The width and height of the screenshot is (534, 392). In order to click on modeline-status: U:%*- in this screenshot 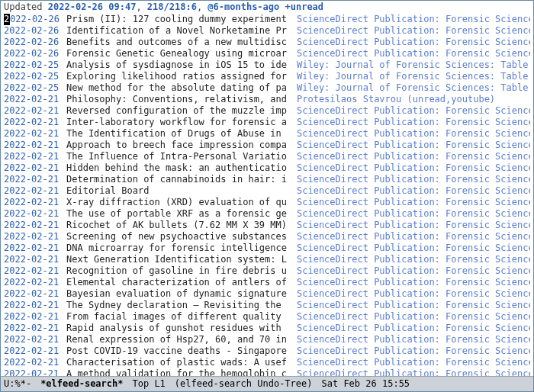, I will do `click(18, 384)`.